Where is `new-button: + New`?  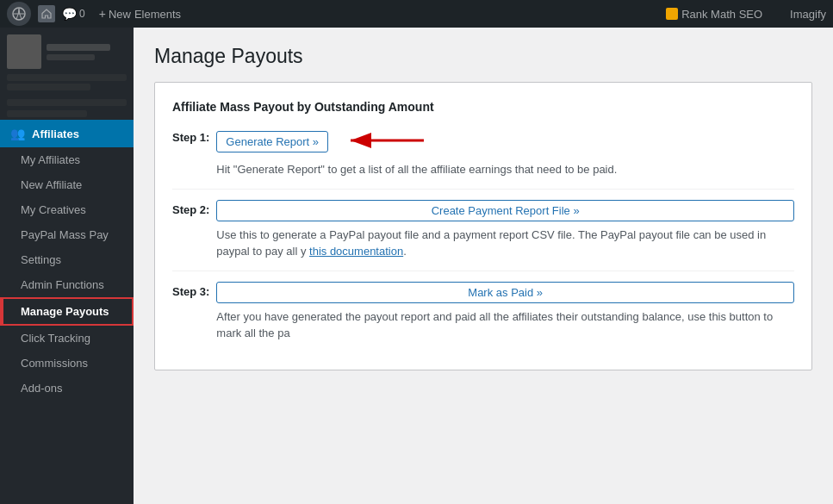
new-button: + New is located at coordinates (115, 14).